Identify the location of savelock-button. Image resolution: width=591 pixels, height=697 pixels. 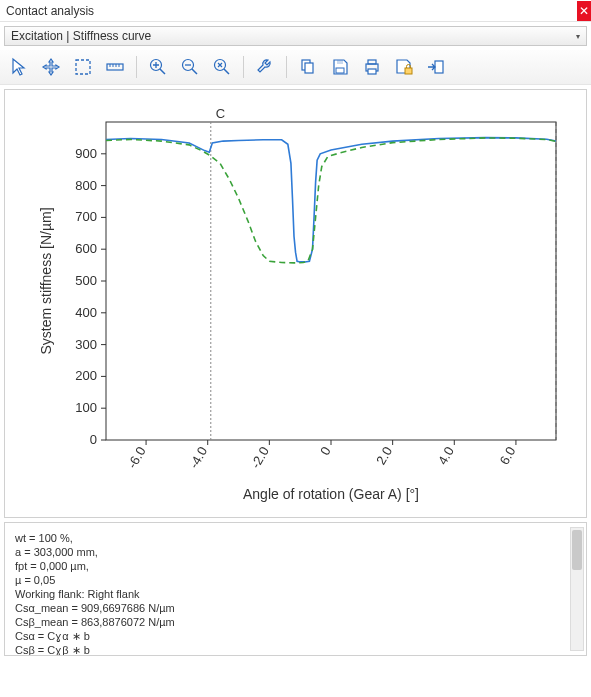
(404, 67).